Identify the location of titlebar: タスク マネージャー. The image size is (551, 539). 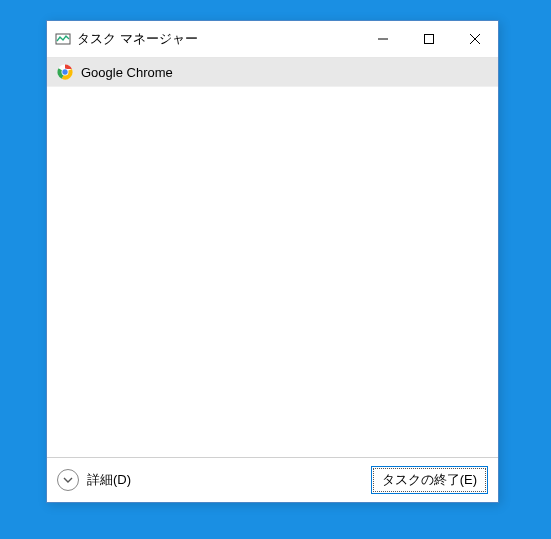
(272, 40).